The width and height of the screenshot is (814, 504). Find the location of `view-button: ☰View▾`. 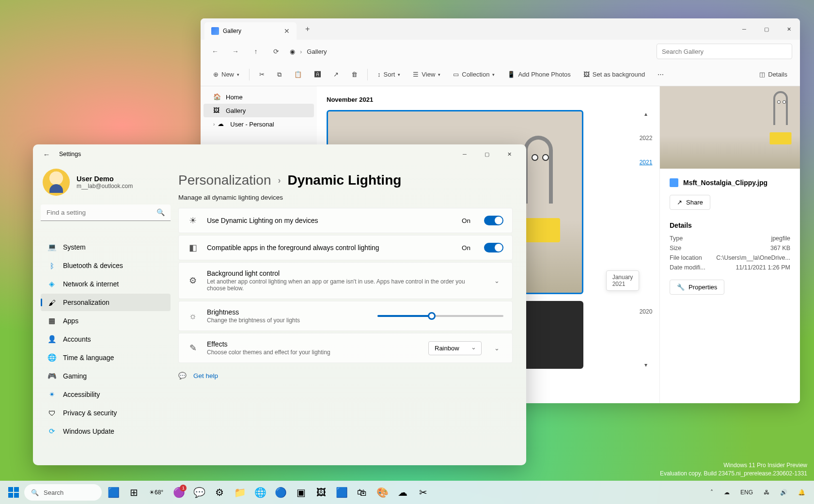

view-button: ☰View▾ is located at coordinates (426, 75).